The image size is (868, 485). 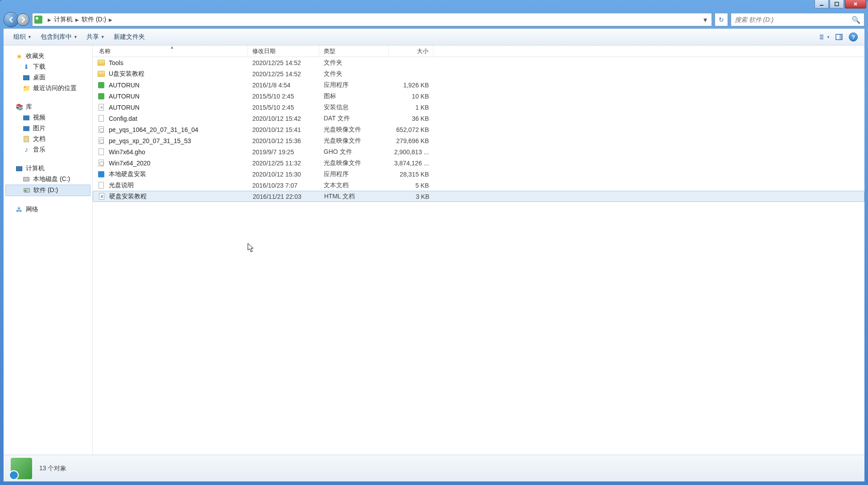 What do you see at coordinates (48, 139) in the screenshot?
I see `sidebar-item-documents: 文档` at bounding box center [48, 139].